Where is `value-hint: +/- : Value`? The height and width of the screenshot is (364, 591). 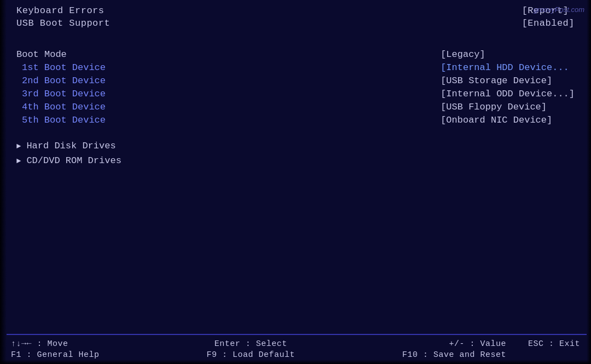 value-hint: +/- : Value is located at coordinates (454, 344).